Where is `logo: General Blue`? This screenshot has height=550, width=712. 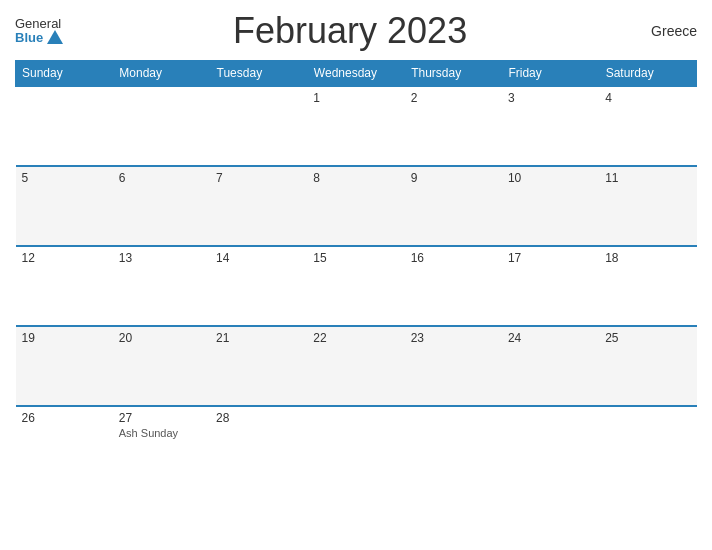 logo: General Blue is located at coordinates (39, 31).